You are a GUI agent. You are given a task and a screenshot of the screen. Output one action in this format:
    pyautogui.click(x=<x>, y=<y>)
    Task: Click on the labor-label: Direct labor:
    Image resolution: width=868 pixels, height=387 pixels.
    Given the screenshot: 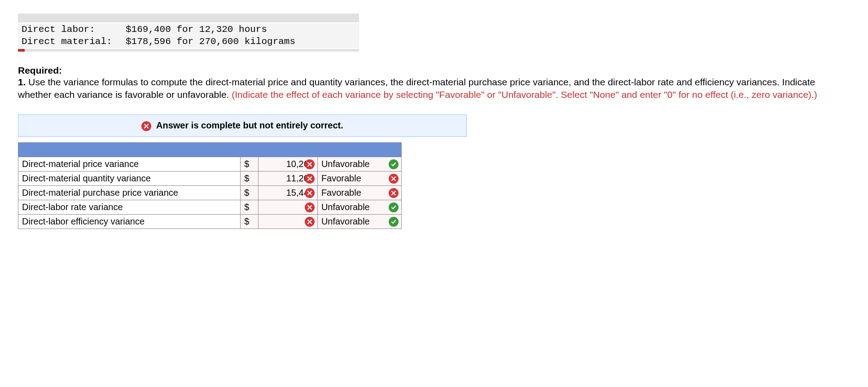 What is the action you would take?
    pyautogui.click(x=74, y=30)
    